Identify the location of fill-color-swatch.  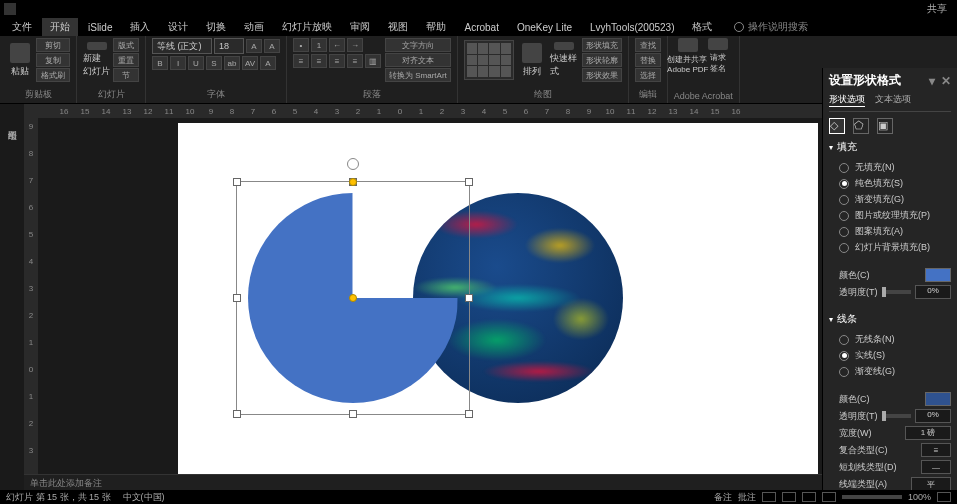
(938, 275).